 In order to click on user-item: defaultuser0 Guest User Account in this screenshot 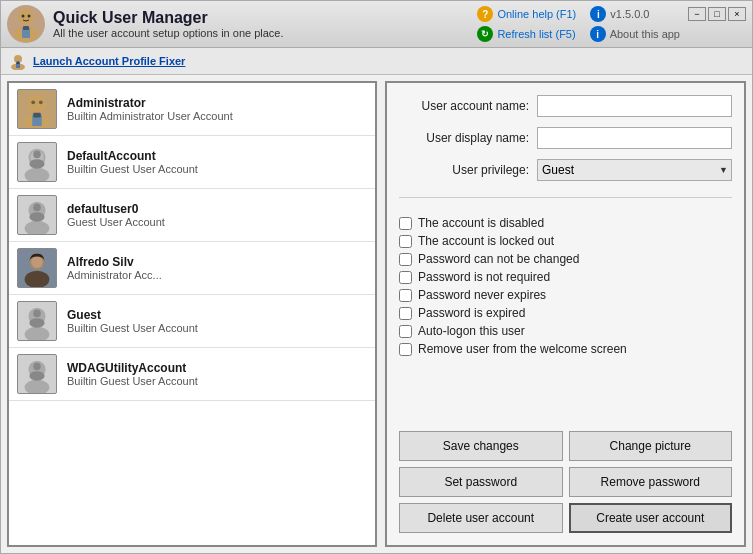, I will do `click(192, 216)`.